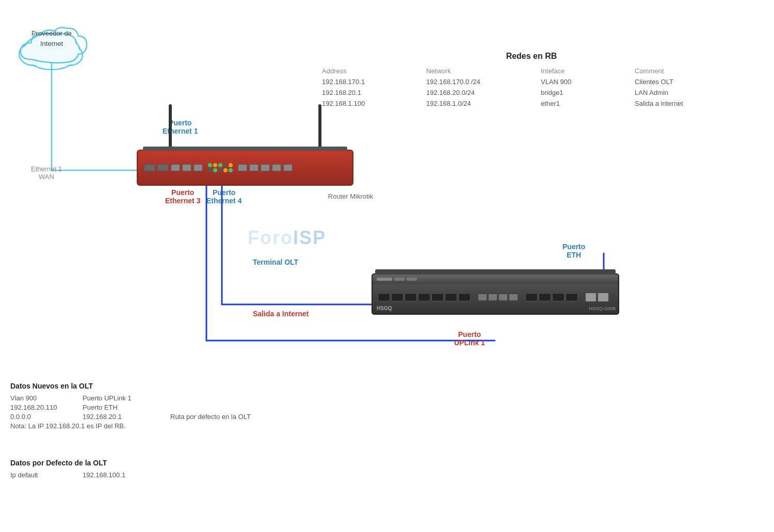  Describe the element at coordinates (281, 314) in the screenshot. I see `salida-internet-label: Salida a Internet` at that location.